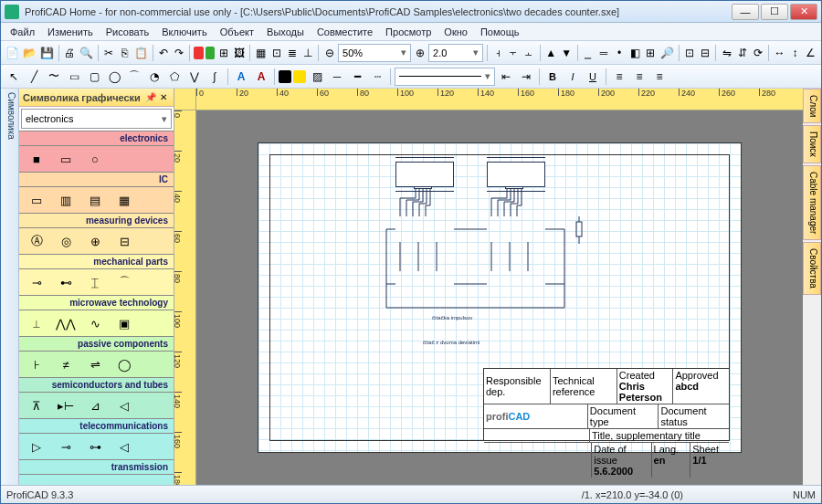 The image size is (822, 504). Describe the element at coordinates (742, 53) in the screenshot. I see `flip-v-button: ⇵` at that location.